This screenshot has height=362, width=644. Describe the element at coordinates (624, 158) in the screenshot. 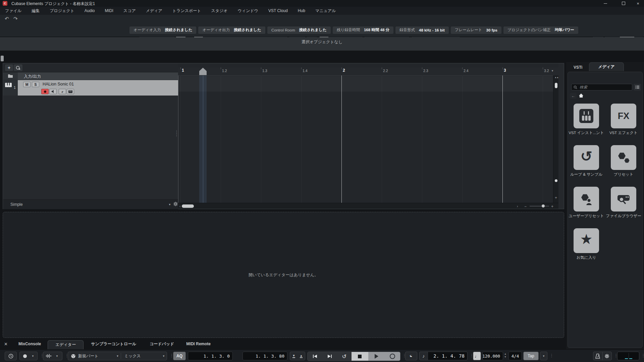

I see `media-tile-presets` at that location.